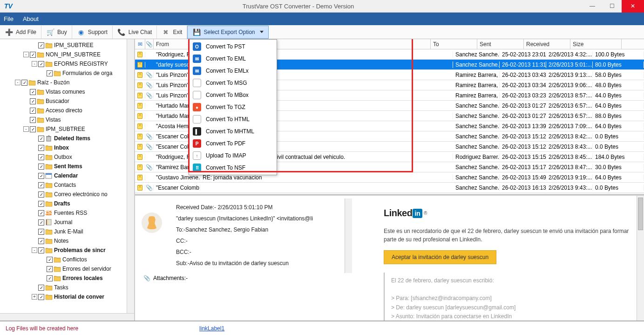 This screenshot has height=335, width=644. Describe the element at coordinates (233, 107) in the screenshot. I see `export-menu-item: ●Convert To TGZ` at that location.